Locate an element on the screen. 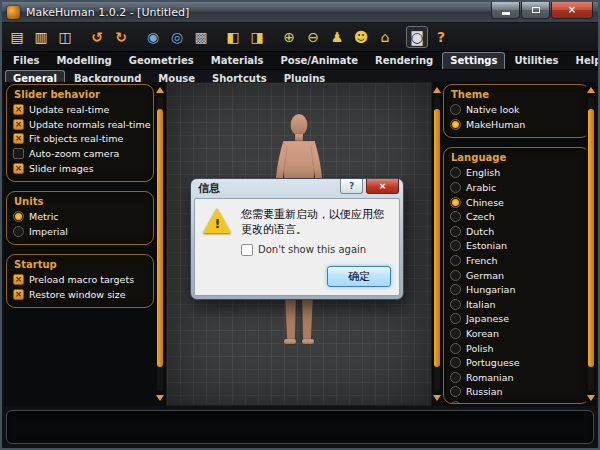 The width and height of the screenshot is (600, 450). help-icon: ? is located at coordinates (441, 37).